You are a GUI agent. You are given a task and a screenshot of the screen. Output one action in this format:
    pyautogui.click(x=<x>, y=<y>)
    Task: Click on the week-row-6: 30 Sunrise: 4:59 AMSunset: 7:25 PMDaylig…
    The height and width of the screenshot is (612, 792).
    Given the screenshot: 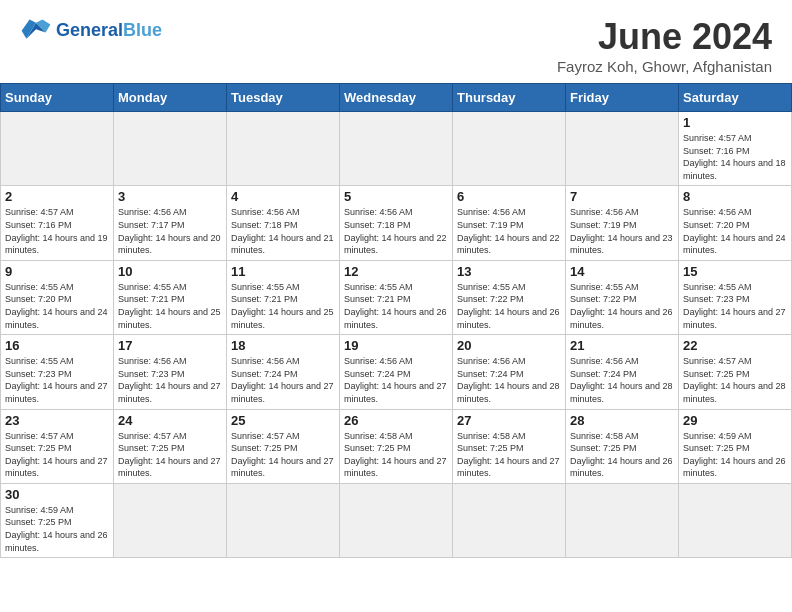 What is the action you would take?
    pyautogui.click(x=396, y=520)
    